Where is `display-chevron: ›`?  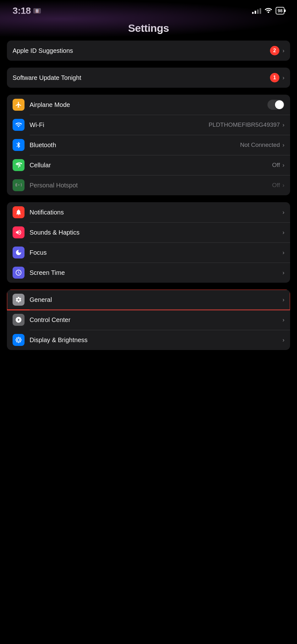 display-chevron: › is located at coordinates (283, 340).